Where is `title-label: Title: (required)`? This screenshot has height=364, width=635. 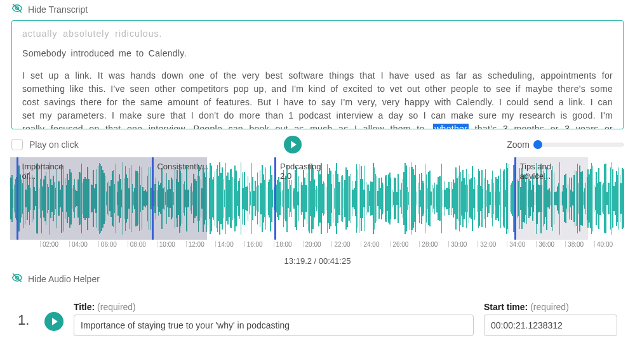
title-label: Title: (required) is located at coordinates (274, 307).